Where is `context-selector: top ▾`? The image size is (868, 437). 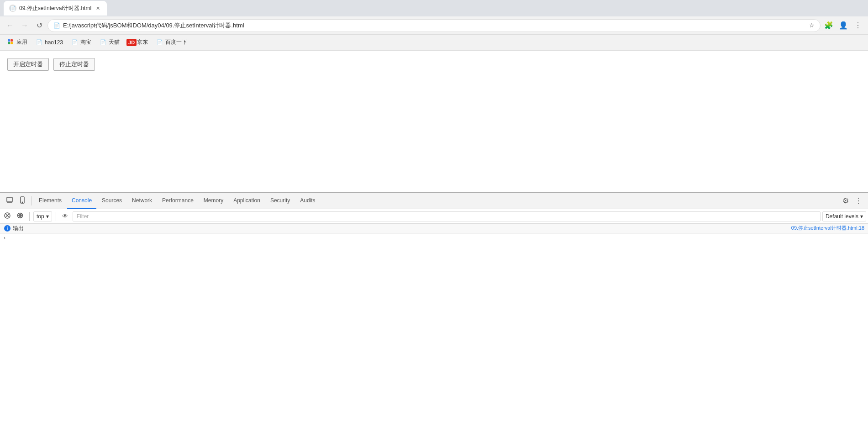
context-selector: top ▾ is located at coordinates (43, 216).